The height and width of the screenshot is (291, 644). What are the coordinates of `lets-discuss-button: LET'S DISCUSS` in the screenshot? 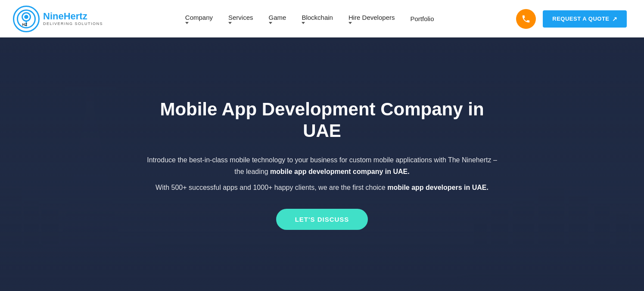 It's located at (322, 220).